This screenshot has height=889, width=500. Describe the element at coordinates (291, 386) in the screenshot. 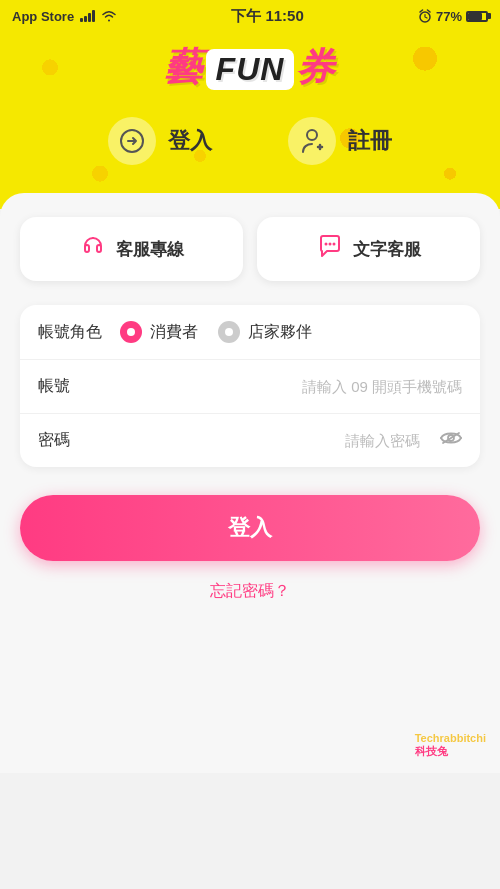

I see `account-input` at that location.